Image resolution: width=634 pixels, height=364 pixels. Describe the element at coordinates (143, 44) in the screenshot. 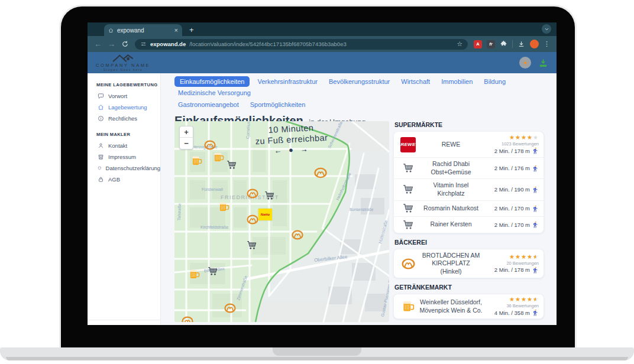

I see `site-settings-icon` at that location.